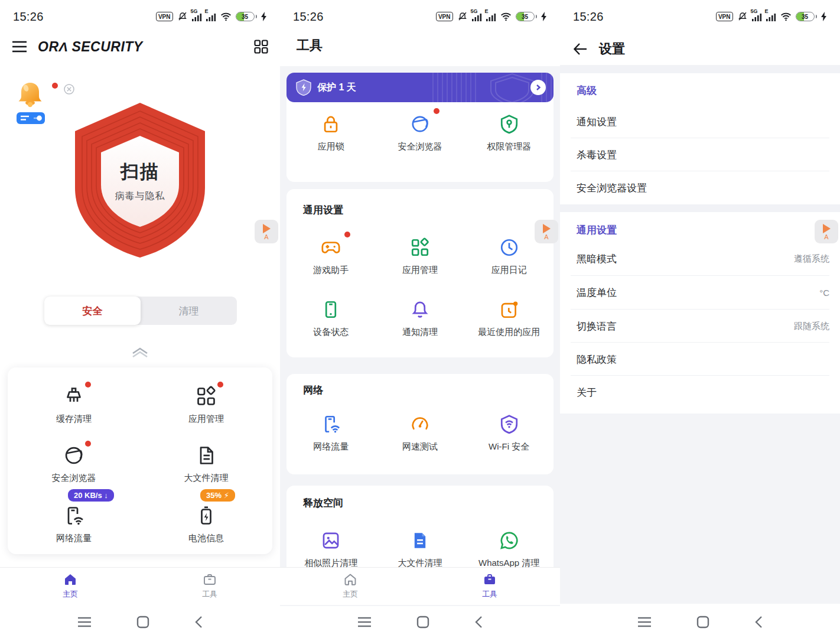  What do you see at coordinates (90, 47) in the screenshot?
I see `app-logo: ORΛ SECURITY` at bounding box center [90, 47].